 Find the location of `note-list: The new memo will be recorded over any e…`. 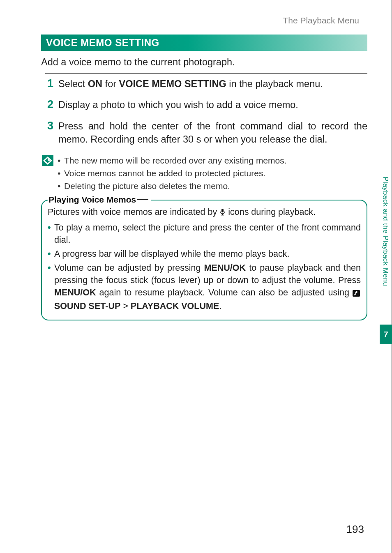

note-list: The new memo will be recorded over any e… is located at coordinates (172, 174).